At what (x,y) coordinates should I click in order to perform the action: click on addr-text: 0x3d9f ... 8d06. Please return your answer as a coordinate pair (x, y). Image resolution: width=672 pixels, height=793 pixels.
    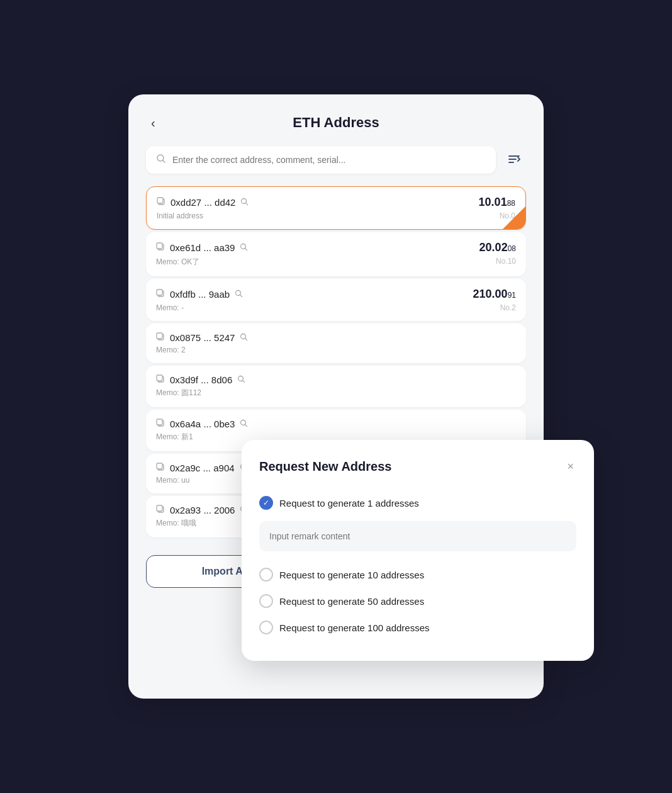
    Looking at the image, I should click on (201, 380).